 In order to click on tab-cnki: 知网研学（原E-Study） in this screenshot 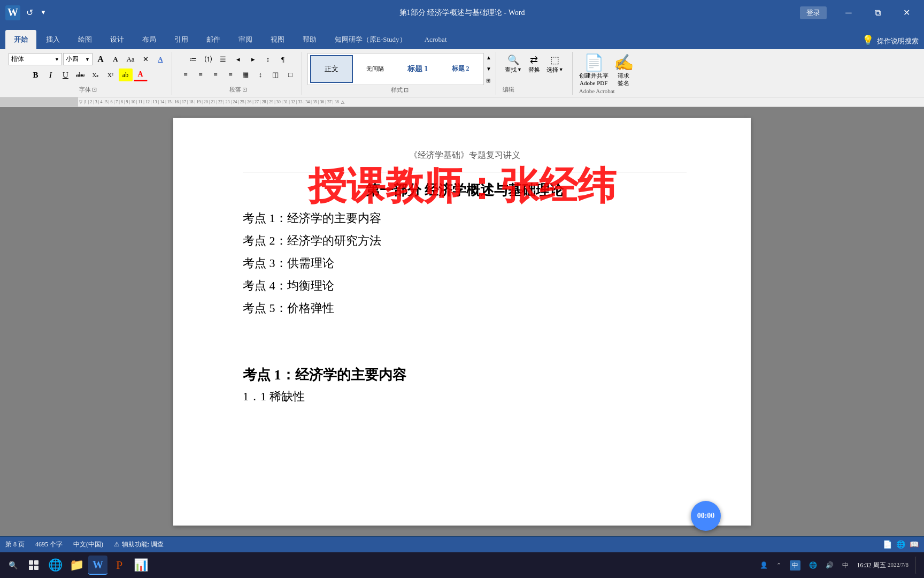, I will do `click(371, 40)`.